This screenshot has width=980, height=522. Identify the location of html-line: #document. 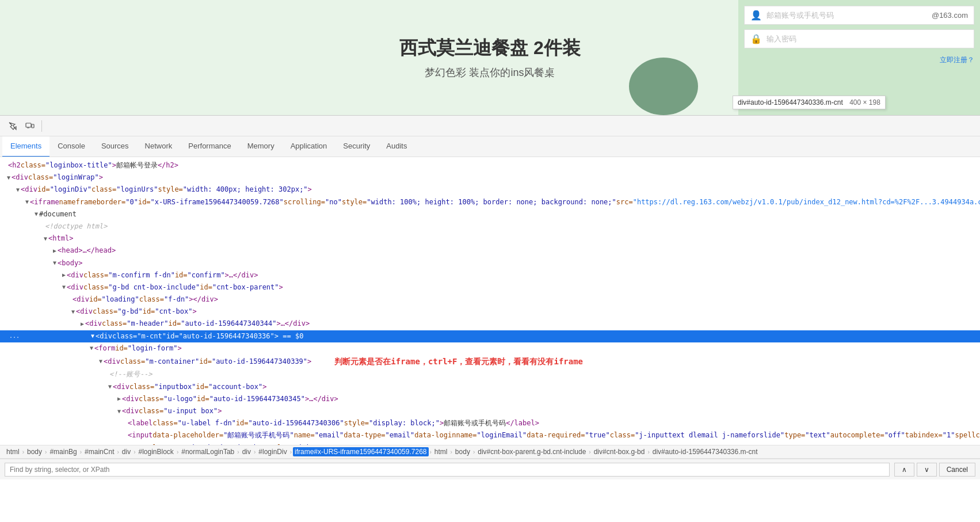
(490, 214).